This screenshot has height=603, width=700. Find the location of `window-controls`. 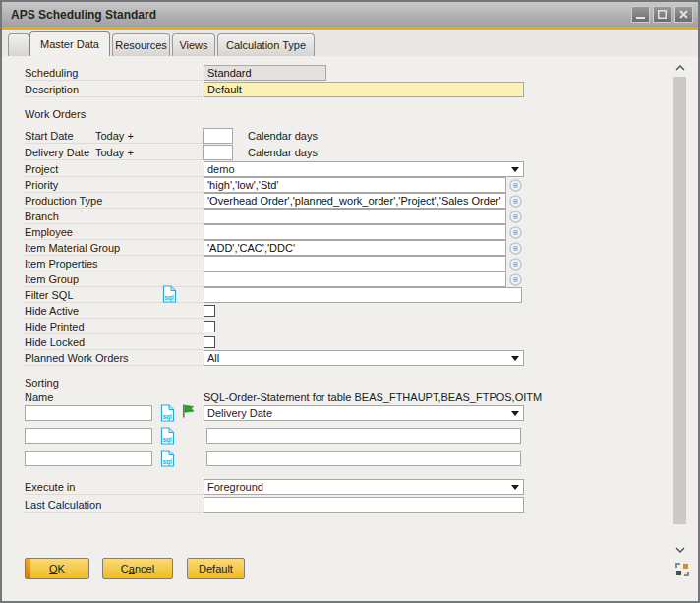

window-controls is located at coordinates (663, 14).